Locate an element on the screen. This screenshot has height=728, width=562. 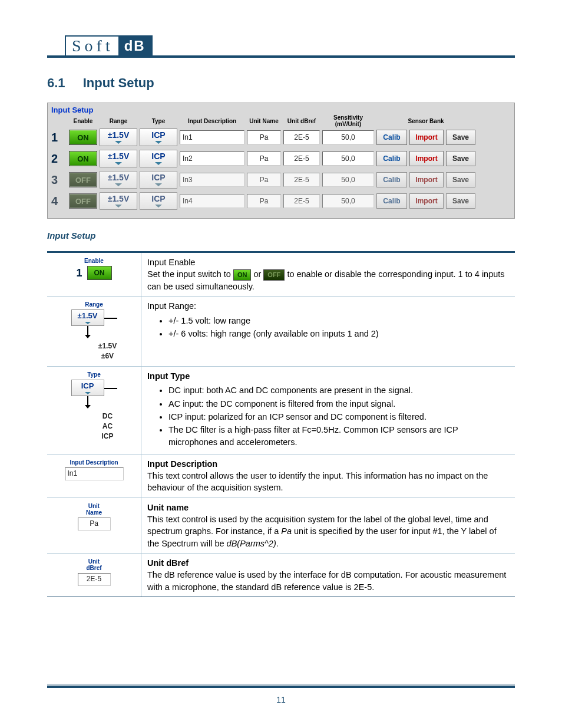
panel-column-headers: Enable Range Type Input Description Unit… is located at coordinates (281, 121).